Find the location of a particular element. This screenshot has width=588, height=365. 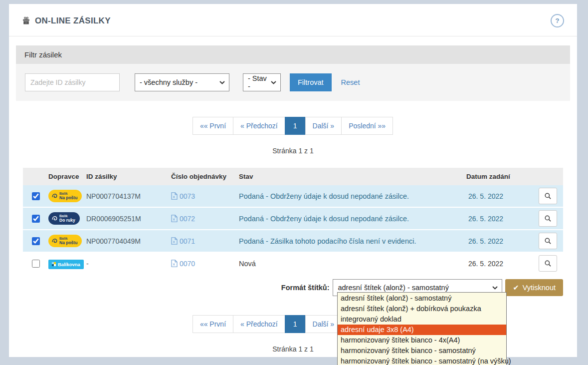

table-row: Balík Na poštu NP0007704049M 0071 Podaná… is located at coordinates (293, 242).